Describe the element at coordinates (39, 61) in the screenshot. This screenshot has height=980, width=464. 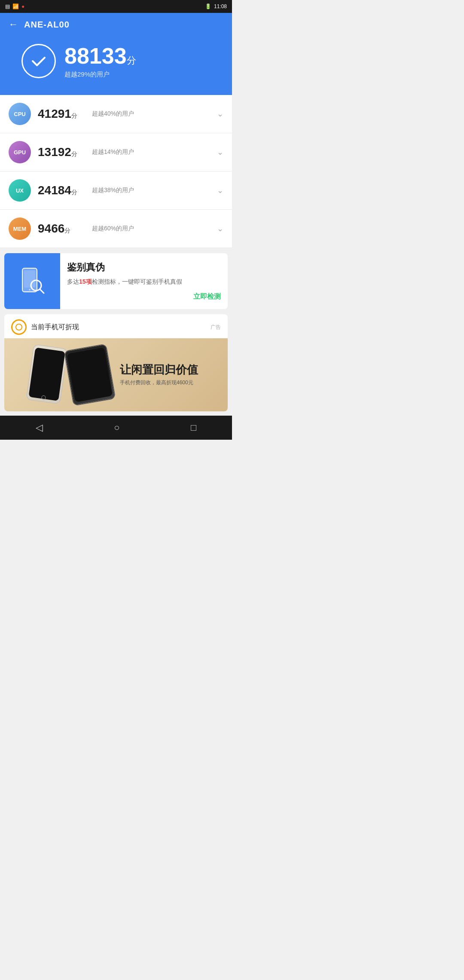
I see `score-check-circle` at that location.